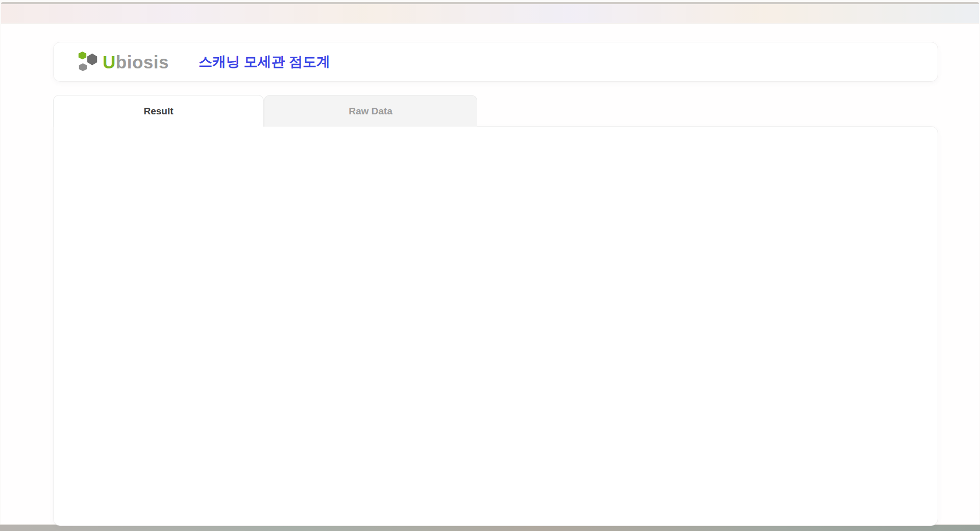 The image size is (980, 531). Describe the element at coordinates (496, 62) in the screenshot. I see `header-card: Ubiosis 스캐닝 모세관 점도계` at that location.